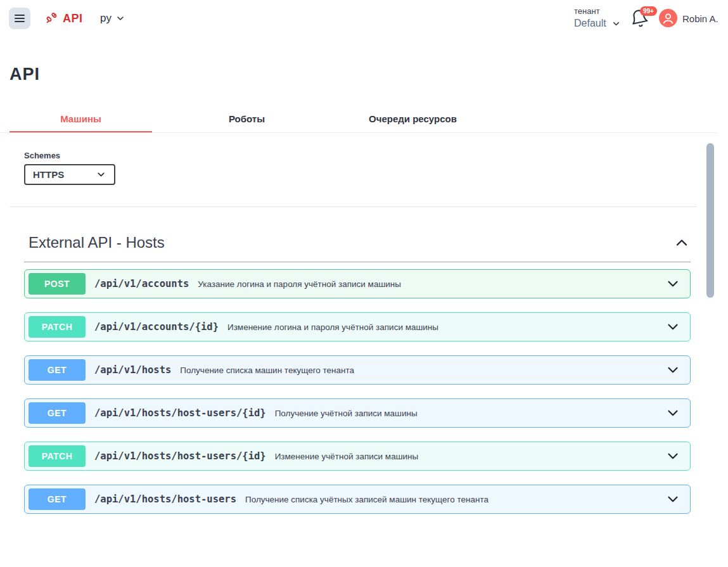  What do you see at coordinates (106, 18) in the screenshot?
I see `language-value: py` at bounding box center [106, 18].